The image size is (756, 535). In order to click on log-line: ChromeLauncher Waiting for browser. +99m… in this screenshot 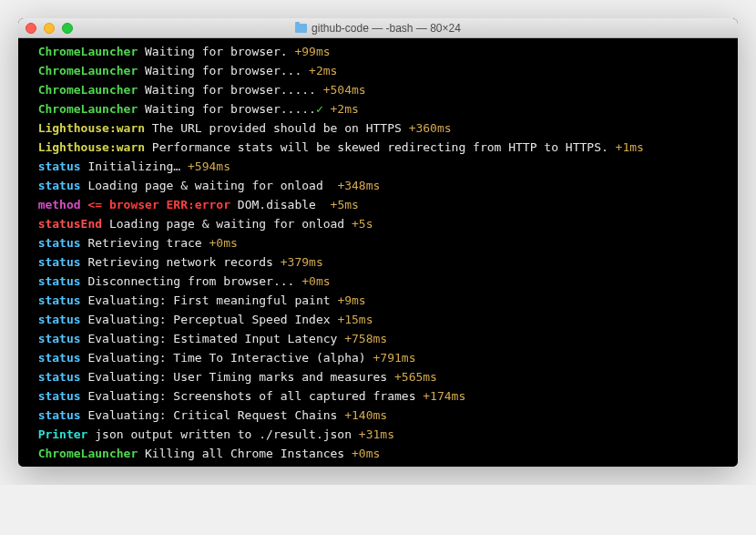, I will do `click(378, 51)`.